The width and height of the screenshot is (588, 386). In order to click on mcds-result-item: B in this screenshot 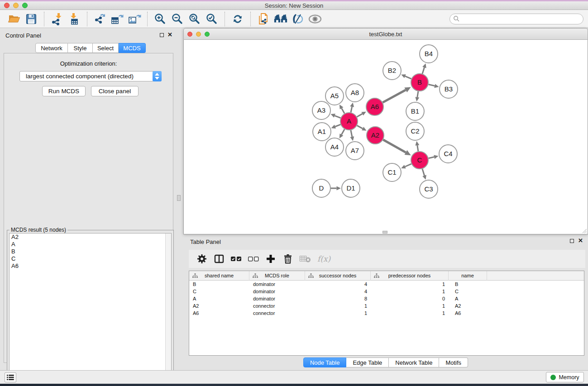, I will do `click(91, 252)`.